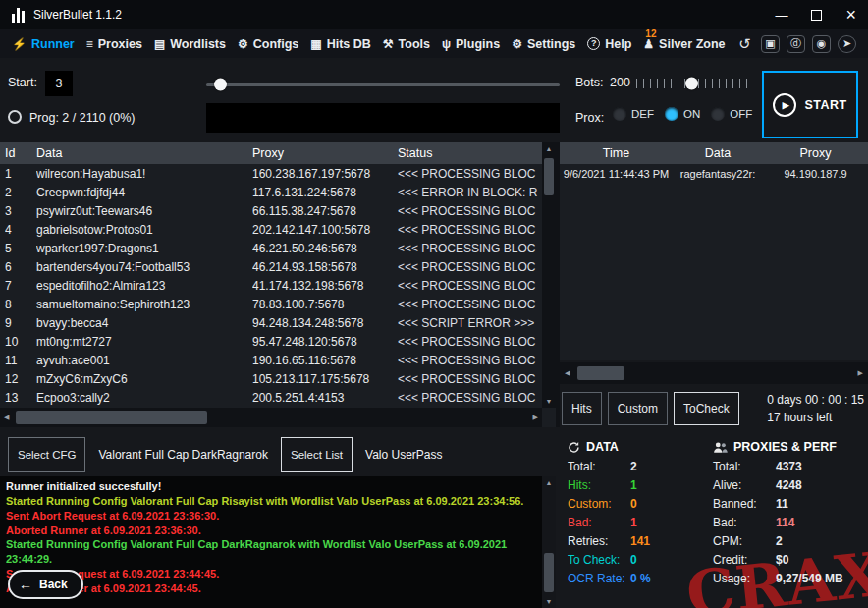 The height and width of the screenshot is (608, 868). Describe the element at coordinates (846, 44) in the screenshot. I see `telegram-icon: ➤` at that location.